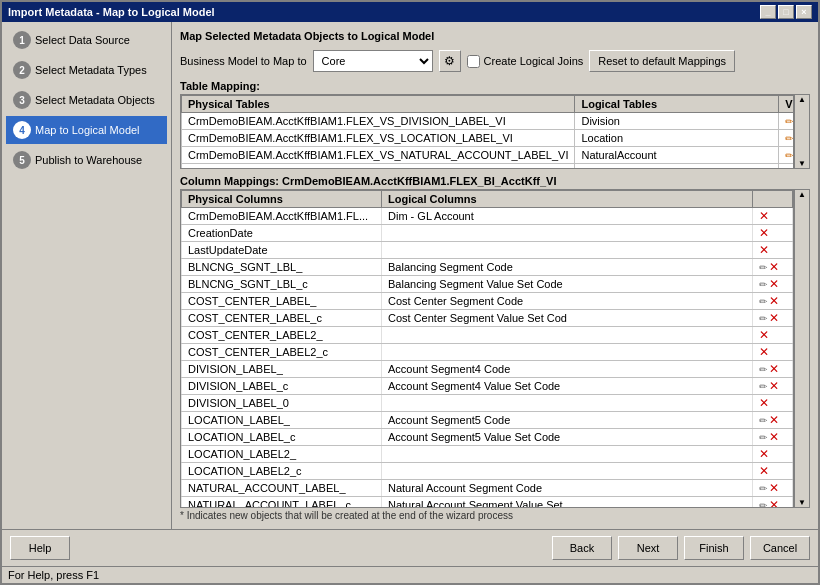  Describe the element at coordinates (802, 132) in the screenshot. I see `table-scrollbar: ▲ ▼` at that location.